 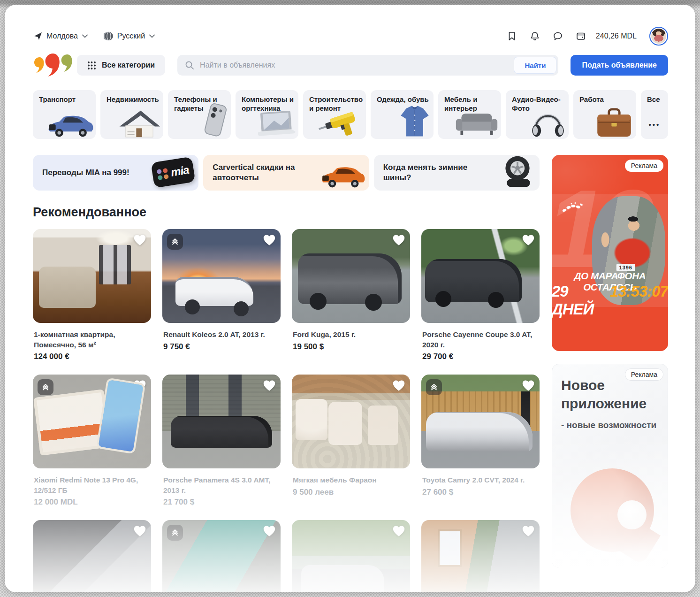 What do you see at coordinates (587, 36) in the screenshot?
I see `topbar-actions: 240,26 MDL` at bounding box center [587, 36].